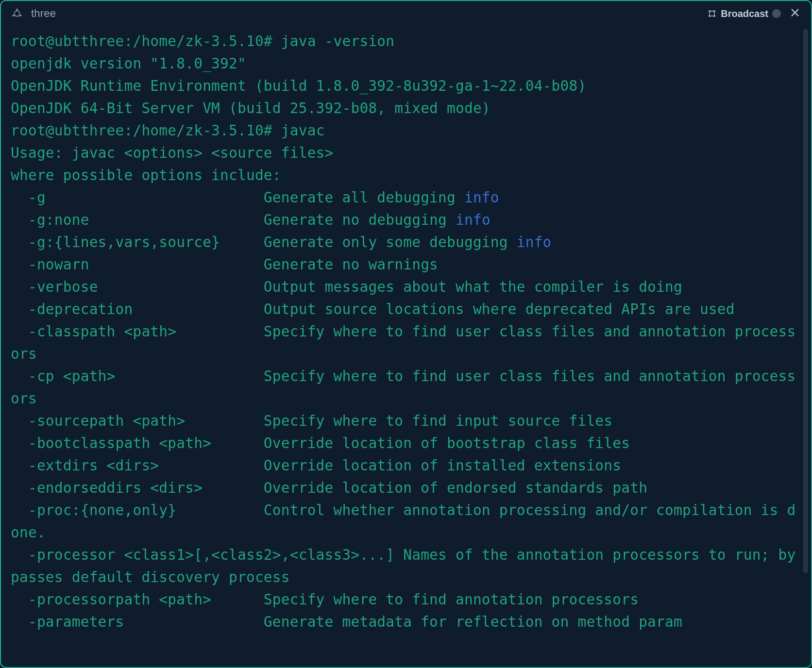  Describe the element at coordinates (806, 346) in the screenshot. I see `scrollbar` at that location.